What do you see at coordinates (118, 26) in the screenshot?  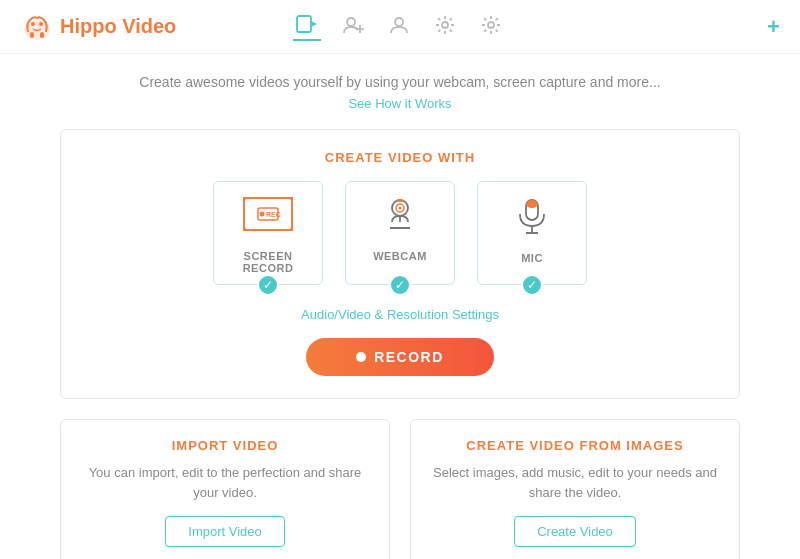 I see `logo-text: Hippo Video` at bounding box center [118, 26].